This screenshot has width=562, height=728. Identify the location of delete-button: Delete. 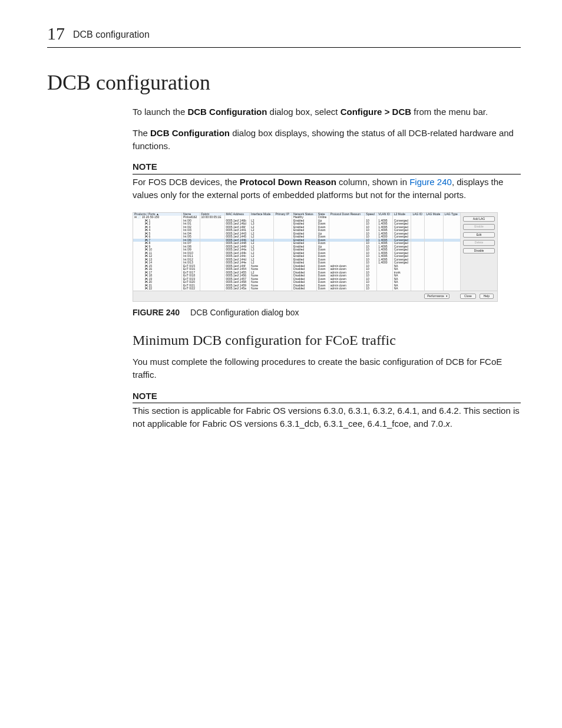
(479, 243).